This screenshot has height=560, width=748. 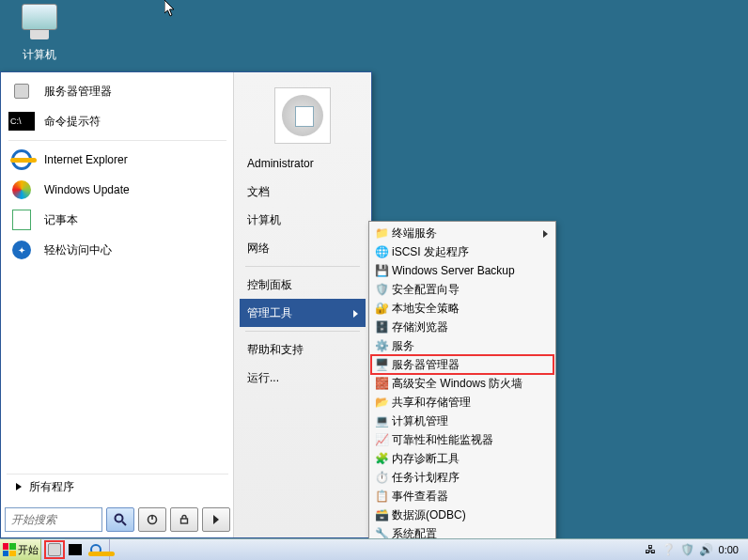 What do you see at coordinates (303, 285) in the screenshot?
I see `right-item-control-panel: 控制面板` at bounding box center [303, 285].